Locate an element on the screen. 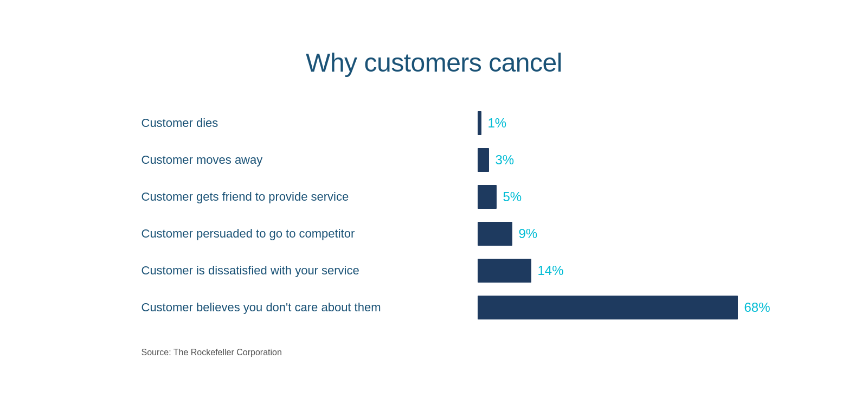  bar-value-label: 14% is located at coordinates (551, 271).